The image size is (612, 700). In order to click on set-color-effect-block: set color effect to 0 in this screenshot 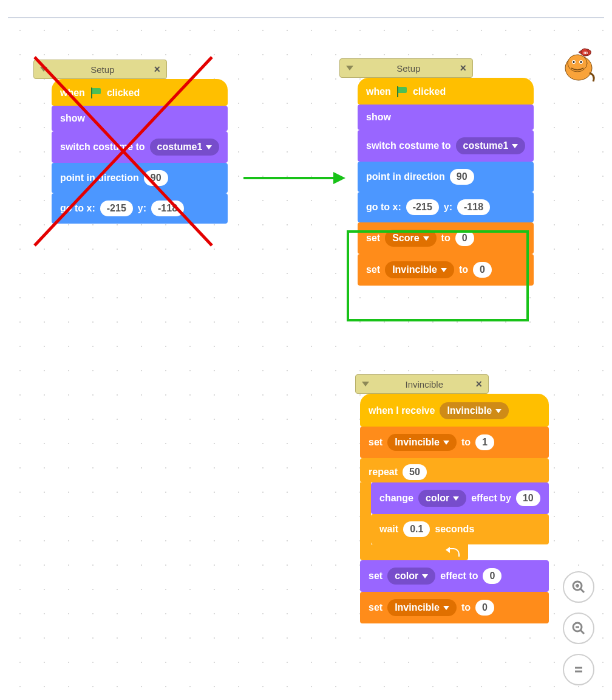, I will do `click(454, 576)`.